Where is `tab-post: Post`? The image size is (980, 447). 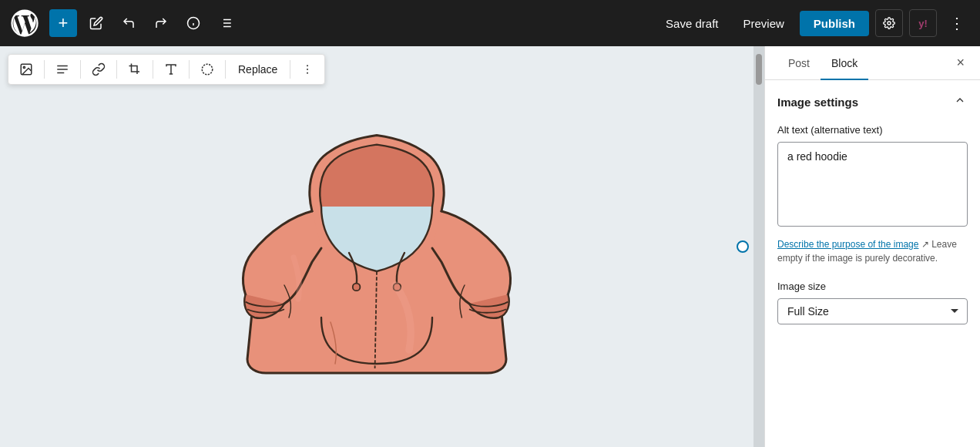 tab-post: Post is located at coordinates (799, 63).